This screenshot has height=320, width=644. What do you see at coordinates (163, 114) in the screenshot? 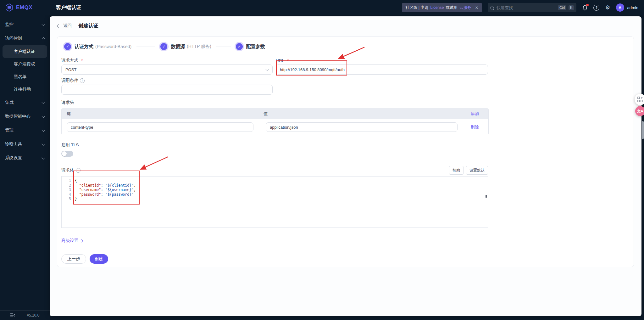
I see `key-column-header: 键` at bounding box center [163, 114].